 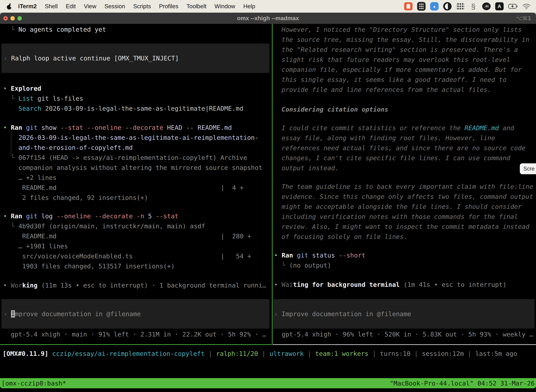 What do you see at coordinates (404, 260) in the screenshot?
I see `git-status-block: • Ran git status --short └ (no output)` at bounding box center [404, 260].